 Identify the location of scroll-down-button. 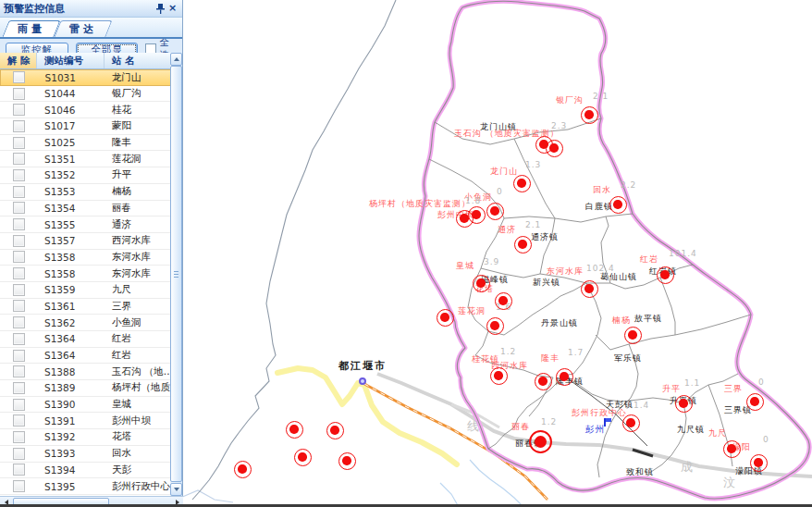
(176, 489).